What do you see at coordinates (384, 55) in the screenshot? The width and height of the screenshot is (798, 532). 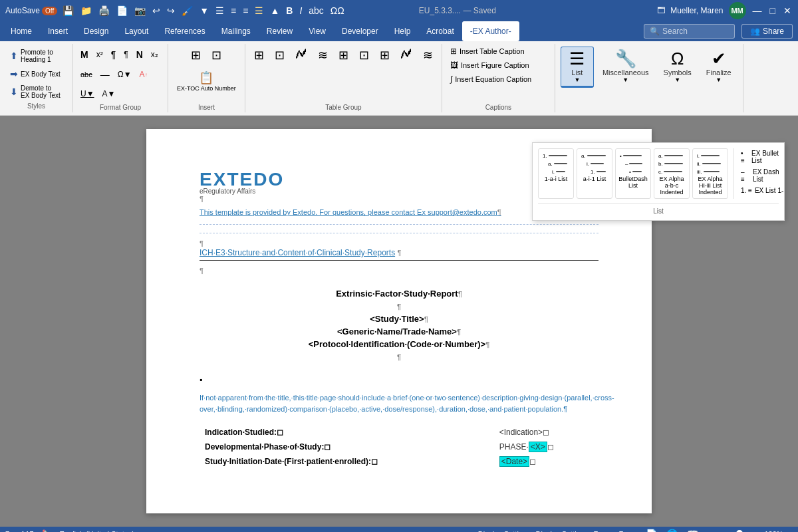 I see `table-icon7-btn: ⊞` at bounding box center [384, 55].